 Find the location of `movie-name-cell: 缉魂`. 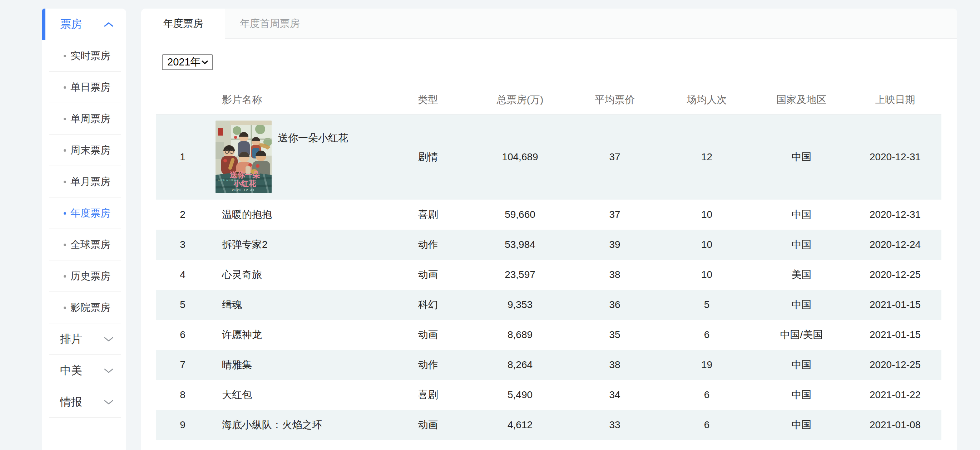

movie-name-cell: 缉魂 is located at coordinates (298, 305).